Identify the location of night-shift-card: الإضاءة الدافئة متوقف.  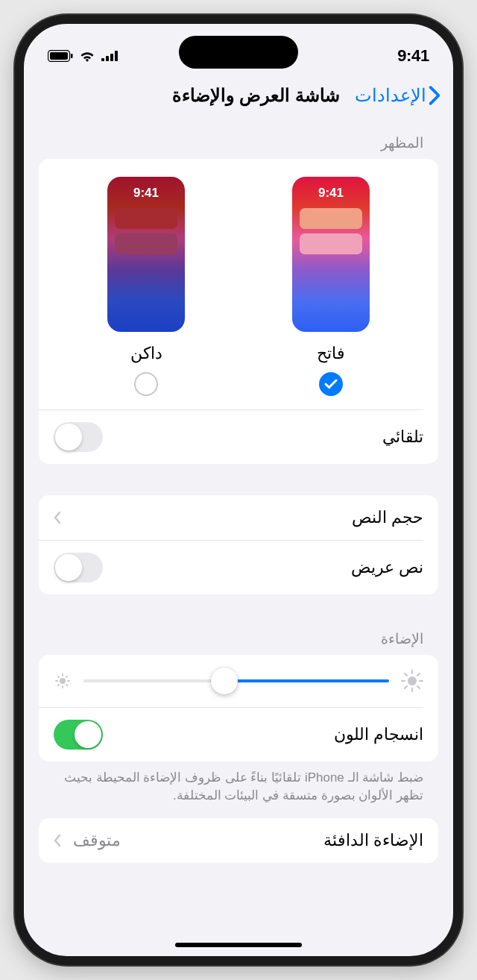
(238, 841).